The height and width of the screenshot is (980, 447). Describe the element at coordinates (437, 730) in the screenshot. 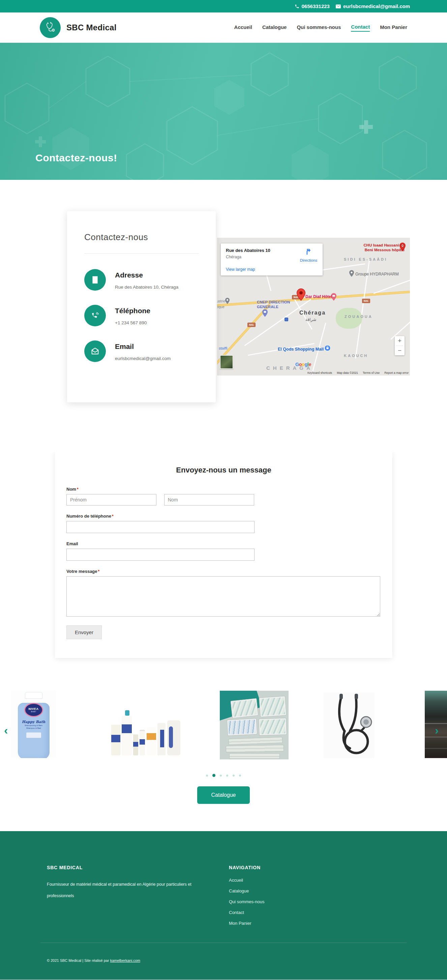

I see `carousel-next-arrow: ›` at that location.